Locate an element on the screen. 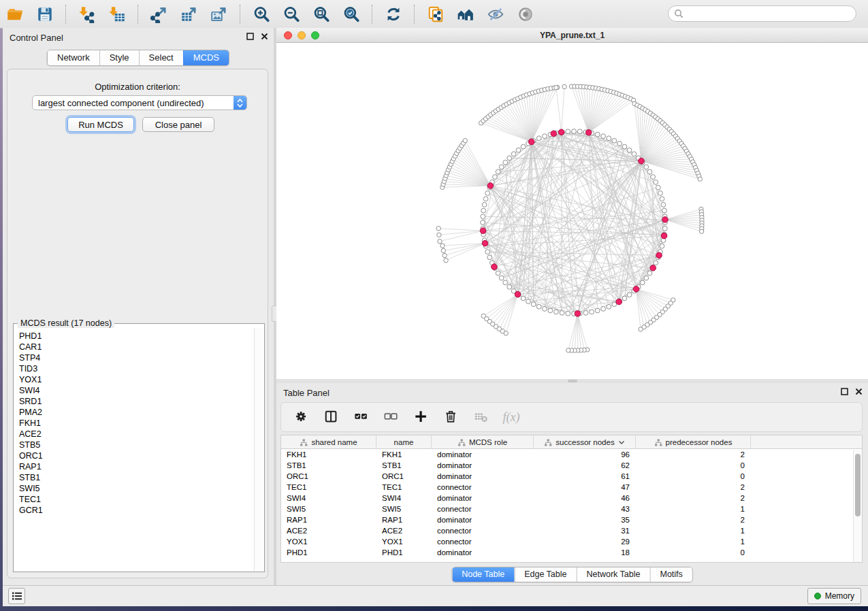  table-row: FKH1FKH1dominator962 is located at coordinates (572, 455).